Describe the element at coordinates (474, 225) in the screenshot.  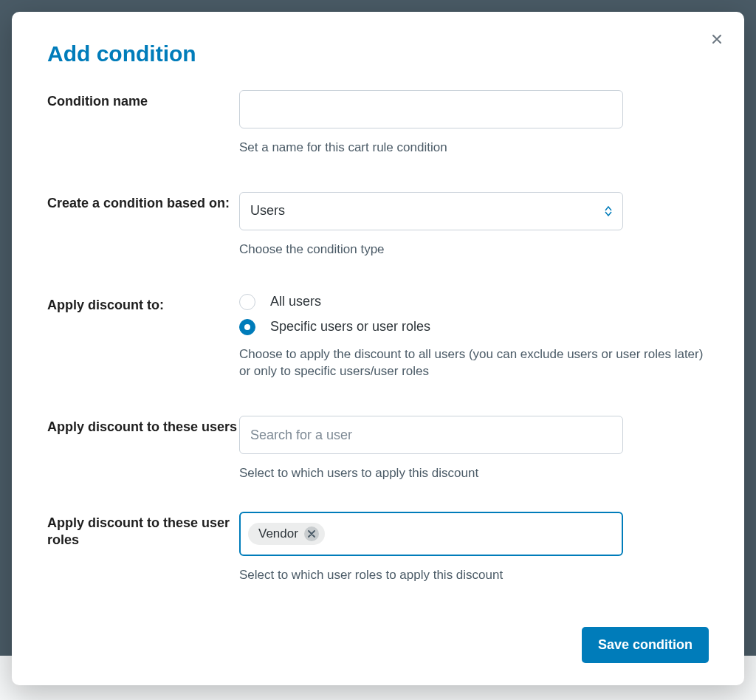
I see `field-based-on: Users Choose the condition type` at that location.